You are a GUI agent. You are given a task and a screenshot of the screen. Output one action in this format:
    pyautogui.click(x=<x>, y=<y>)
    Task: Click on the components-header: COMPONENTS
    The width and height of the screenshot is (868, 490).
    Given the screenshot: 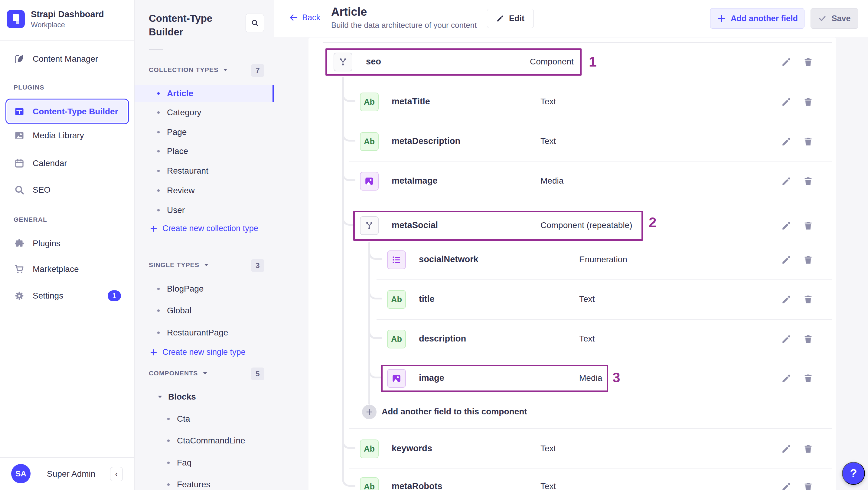 What is the action you would take?
    pyautogui.click(x=179, y=373)
    